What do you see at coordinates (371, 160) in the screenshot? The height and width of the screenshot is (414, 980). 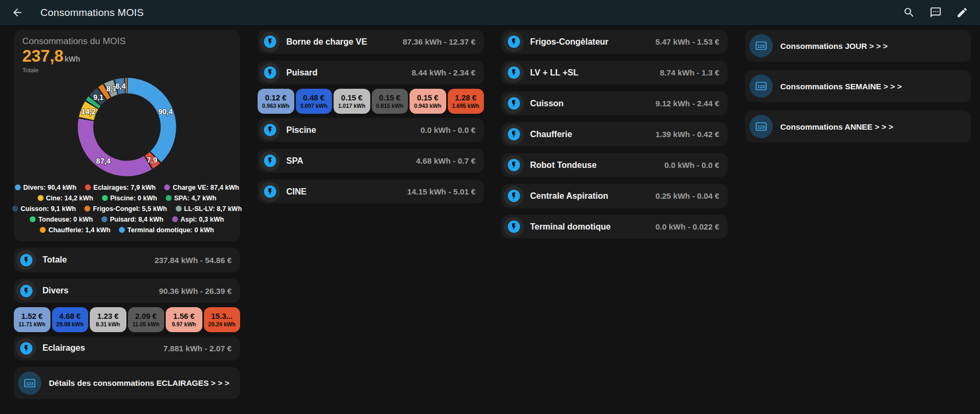 I see `consumption-row: SPA4.68 kWh - 0.7 €` at bounding box center [371, 160].